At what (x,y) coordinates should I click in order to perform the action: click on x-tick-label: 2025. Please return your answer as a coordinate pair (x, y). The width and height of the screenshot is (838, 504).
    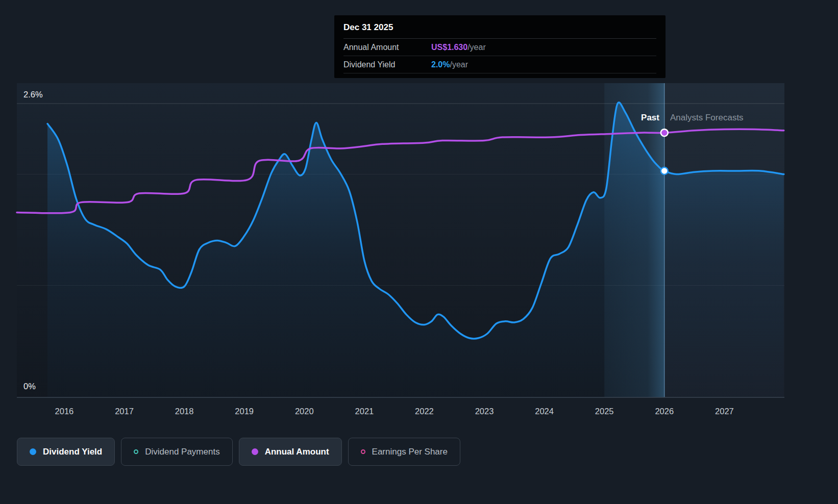
    Looking at the image, I should click on (604, 411).